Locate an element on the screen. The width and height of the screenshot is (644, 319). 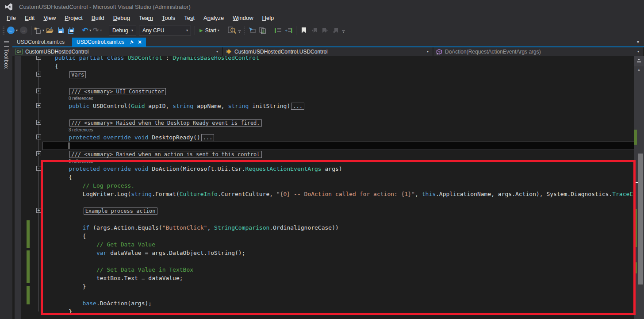
menu-item-debug: Debug is located at coordinates (122, 18).